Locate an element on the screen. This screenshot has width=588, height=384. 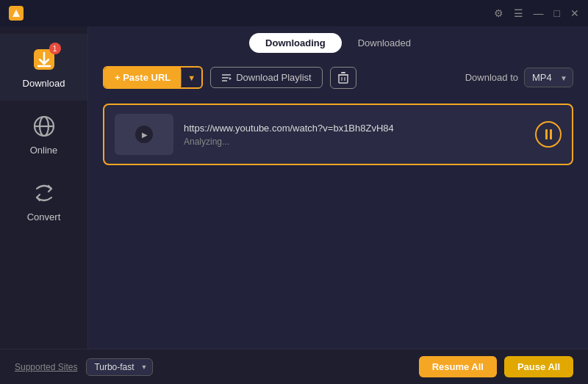
sidebar-convert-label: Convert is located at coordinates (44, 217).